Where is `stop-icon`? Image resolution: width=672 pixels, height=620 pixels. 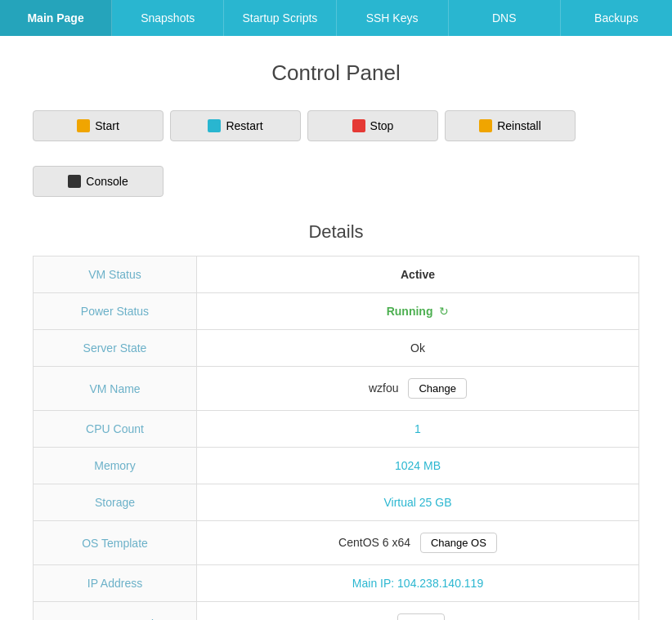
stop-icon is located at coordinates (359, 126).